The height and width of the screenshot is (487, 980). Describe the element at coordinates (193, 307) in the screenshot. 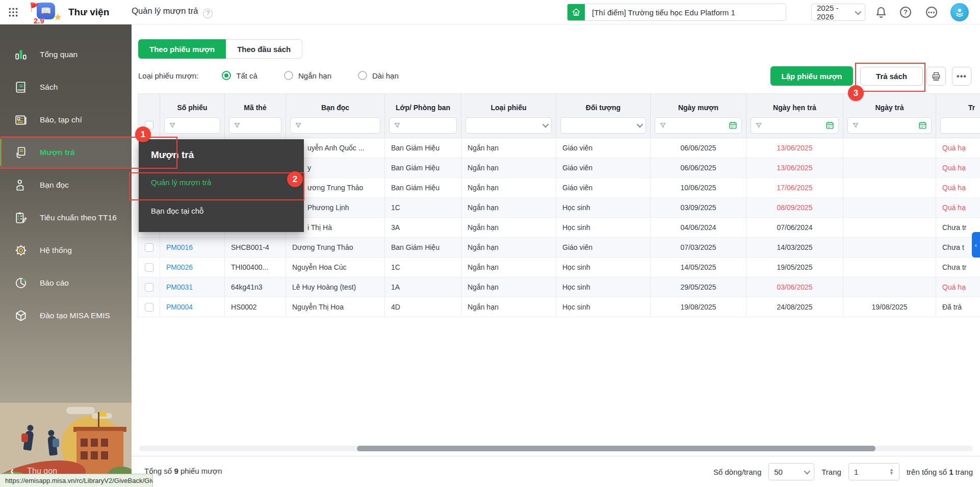

I see `cell-so-phieu: PM0004` at that location.